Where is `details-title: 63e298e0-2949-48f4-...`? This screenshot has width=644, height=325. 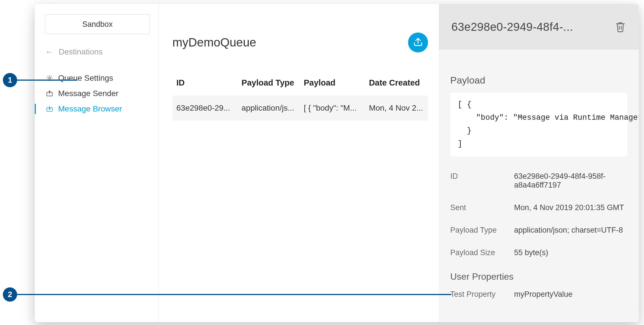 details-title: 63e298e0-2949-48f4-... is located at coordinates (512, 27).